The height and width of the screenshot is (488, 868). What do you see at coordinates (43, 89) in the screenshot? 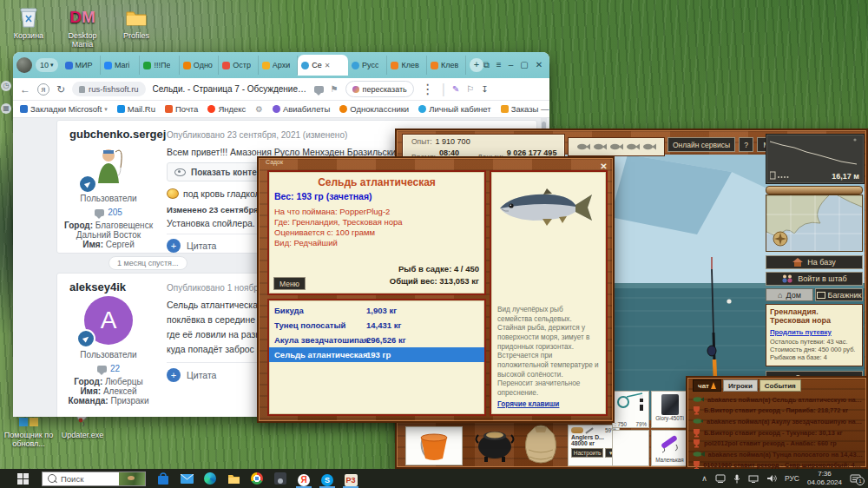
I see `protect-icon: я` at bounding box center [43, 89].